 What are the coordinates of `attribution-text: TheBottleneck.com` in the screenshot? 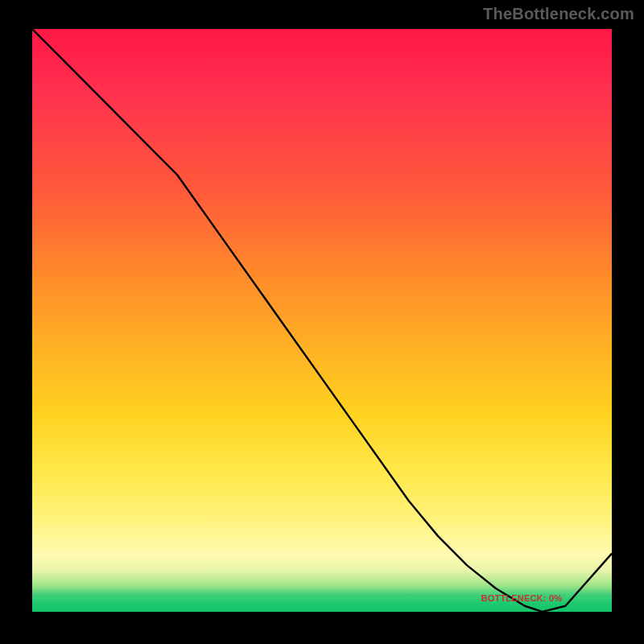 It's located at (559, 14).